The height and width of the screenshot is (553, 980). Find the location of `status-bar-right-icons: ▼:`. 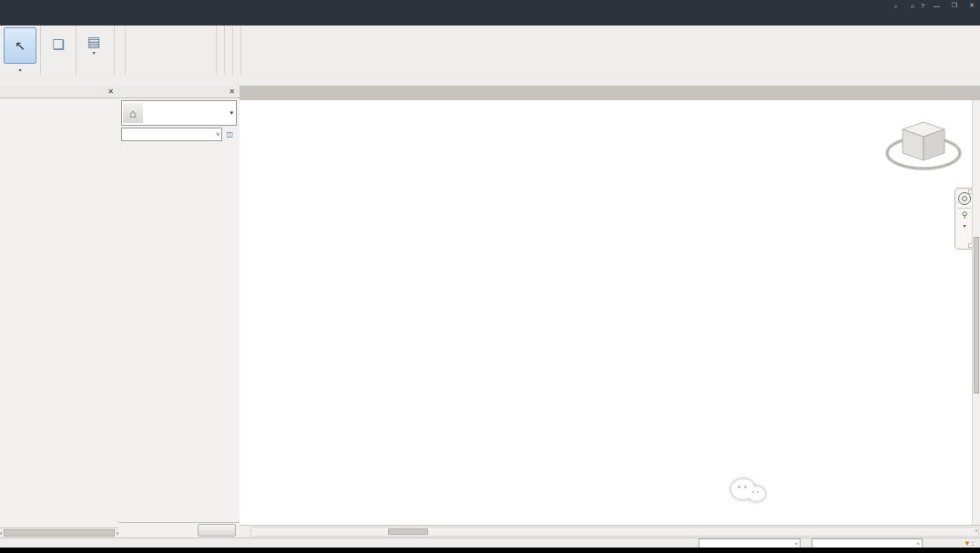

status-bar-right-icons: ▼: is located at coordinates (951, 543).